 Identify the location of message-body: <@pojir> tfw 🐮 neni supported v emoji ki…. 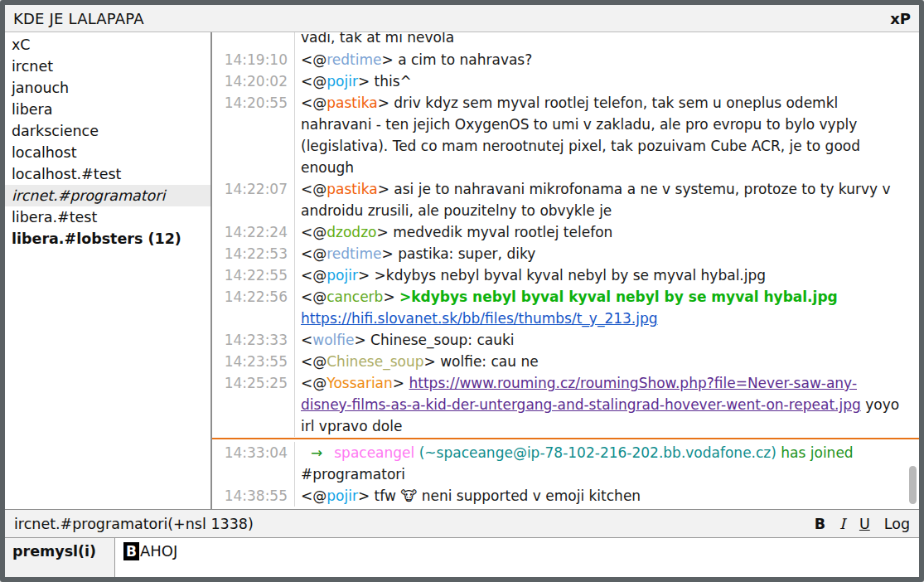
(607, 496).